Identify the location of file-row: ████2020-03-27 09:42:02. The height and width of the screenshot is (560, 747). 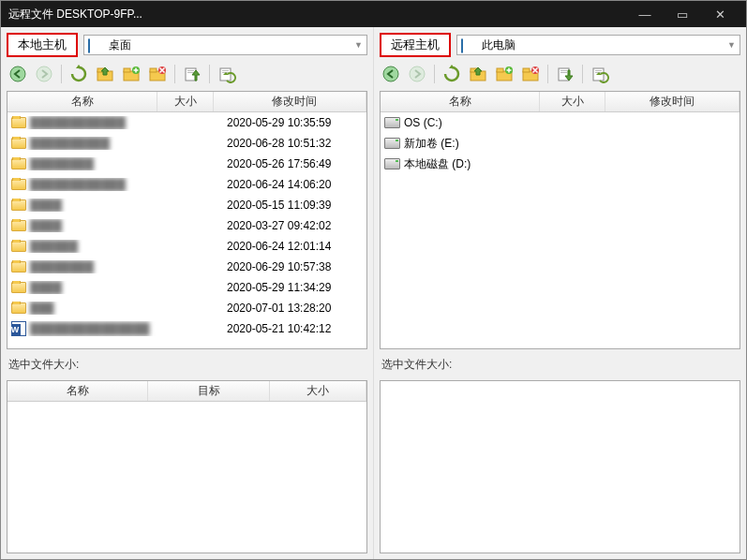
(187, 226).